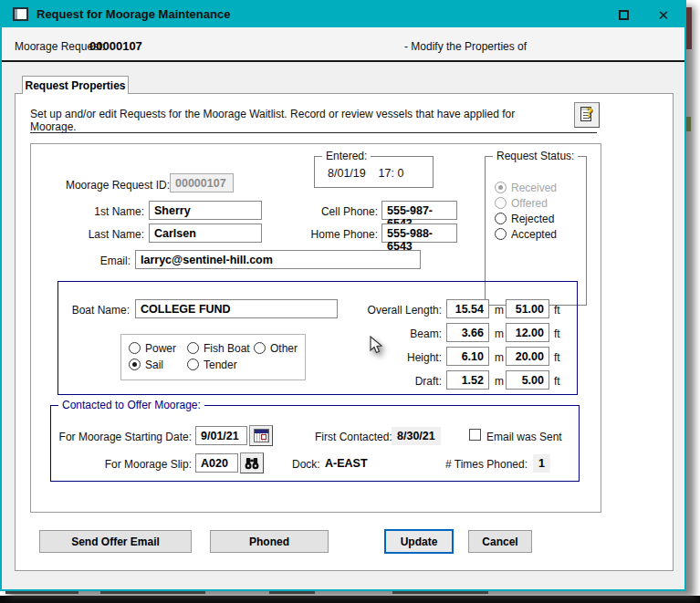 This screenshot has width=700, height=603. Describe the element at coordinates (526, 234) in the screenshot. I see `status-option-accepted: Accepted` at that location.